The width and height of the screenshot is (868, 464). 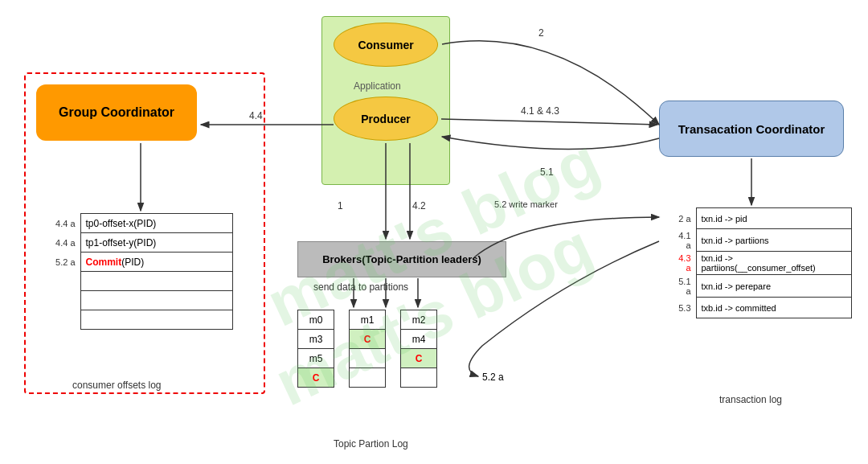 What do you see at coordinates (547, 172) in the screenshot?
I see `svg-text: 5.1` at bounding box center [547, 172].